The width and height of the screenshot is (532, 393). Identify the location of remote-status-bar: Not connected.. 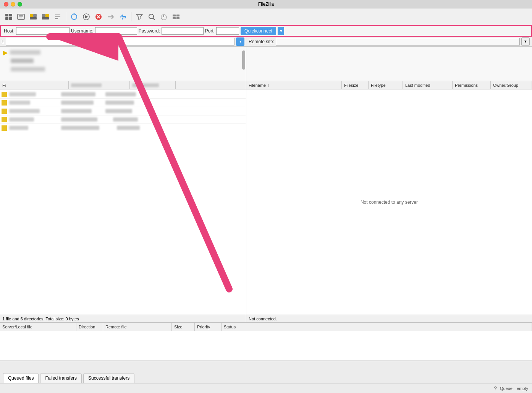
(389, 319).